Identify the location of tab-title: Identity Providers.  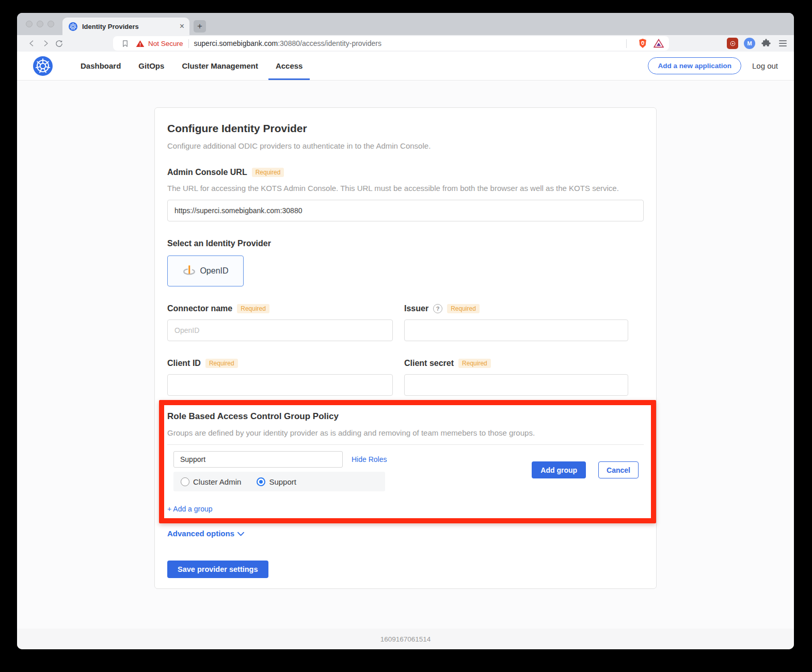
(129, 27).